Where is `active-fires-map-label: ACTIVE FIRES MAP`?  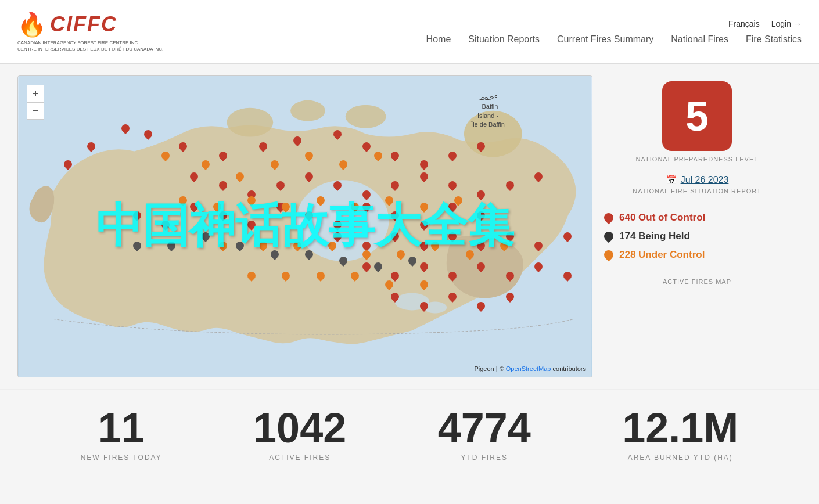
active-fires-map-label: ACTIVE FIRES MAP is located at coordinates (697, 282).